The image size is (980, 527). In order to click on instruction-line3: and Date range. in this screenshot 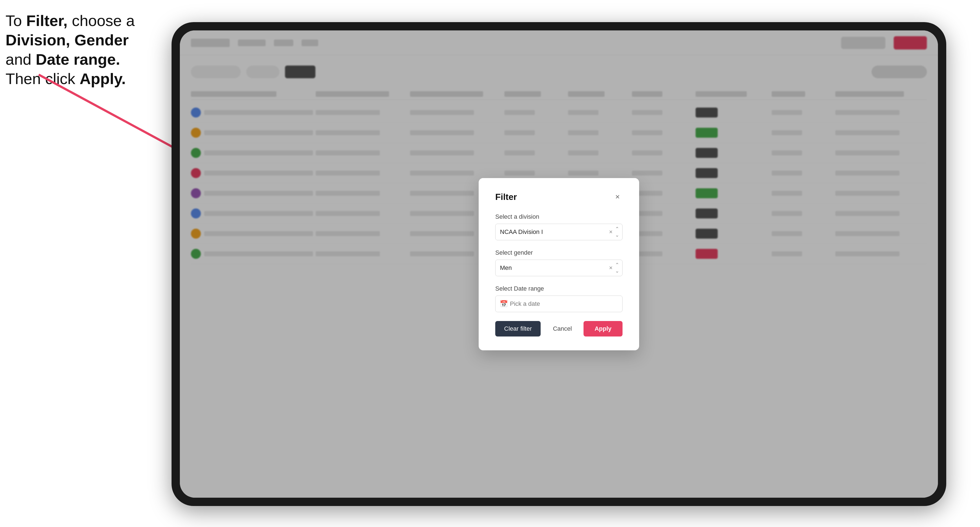, I will do `click(63, 59)`.